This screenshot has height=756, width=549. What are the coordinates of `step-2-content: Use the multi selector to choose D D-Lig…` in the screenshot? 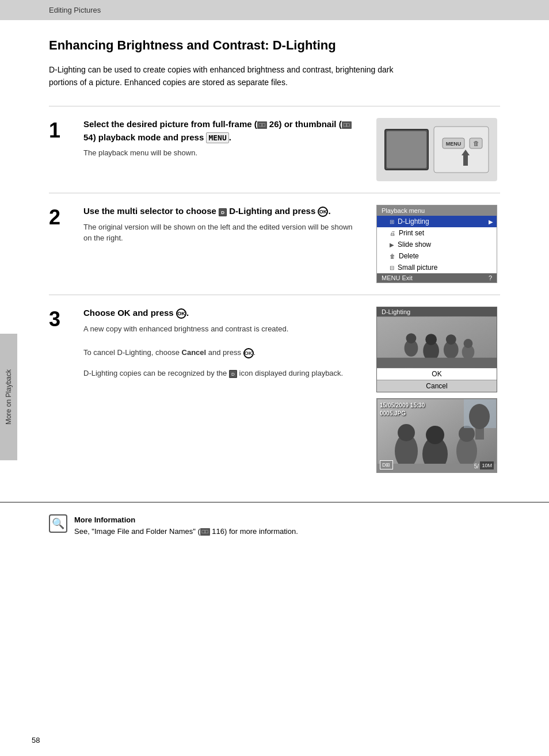 It's located at (223, 244).